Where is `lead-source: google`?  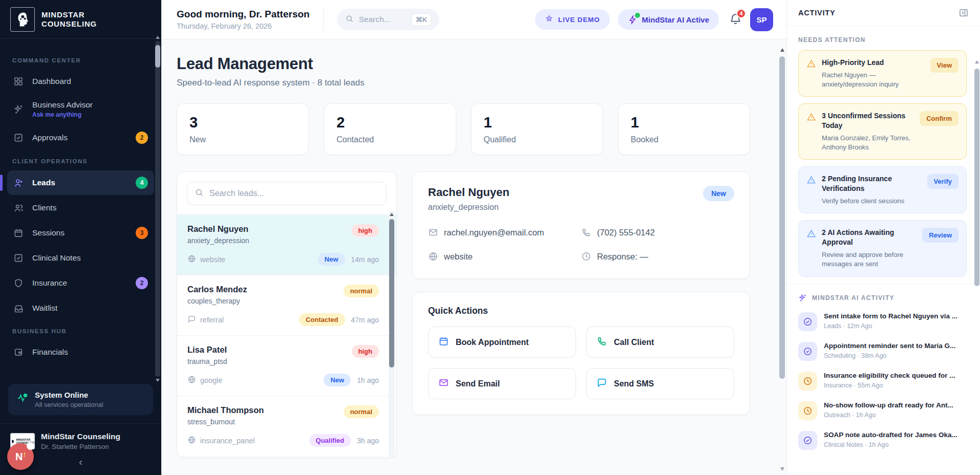 lead-source: google is located at coordinates (211, 380).